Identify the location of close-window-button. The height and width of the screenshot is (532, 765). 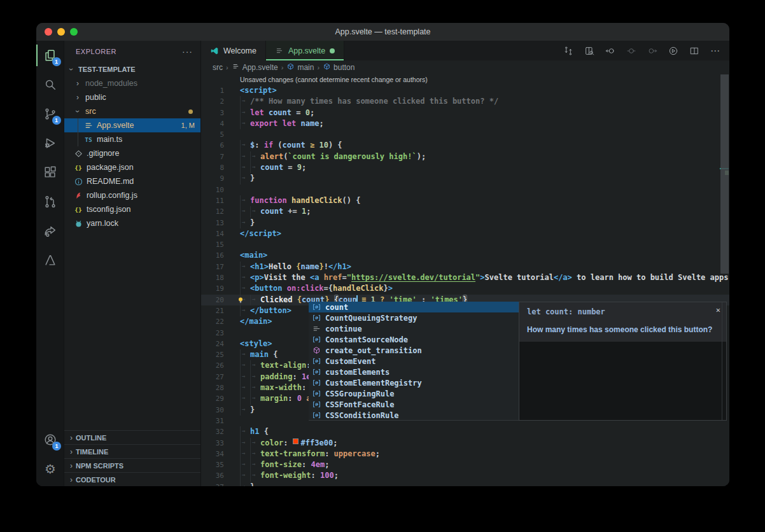
(48, 32).